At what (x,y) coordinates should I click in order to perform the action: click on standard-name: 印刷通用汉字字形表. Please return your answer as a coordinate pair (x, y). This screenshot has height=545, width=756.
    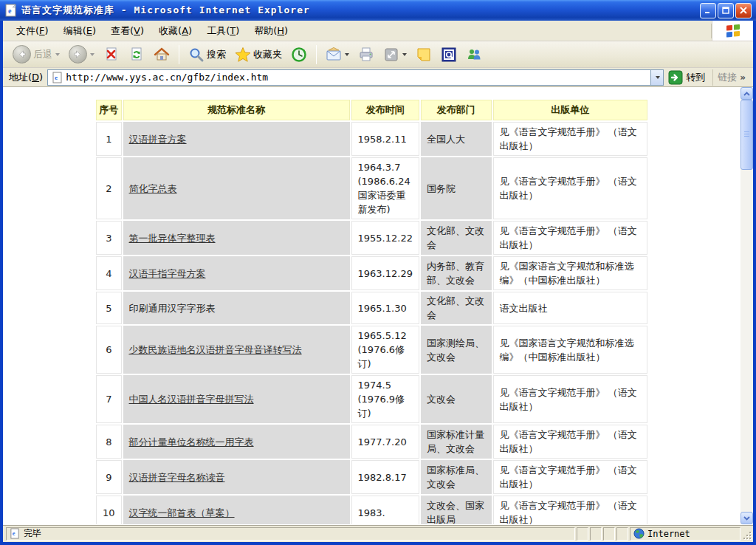
    Looking at the image, I should click on (236, 308).